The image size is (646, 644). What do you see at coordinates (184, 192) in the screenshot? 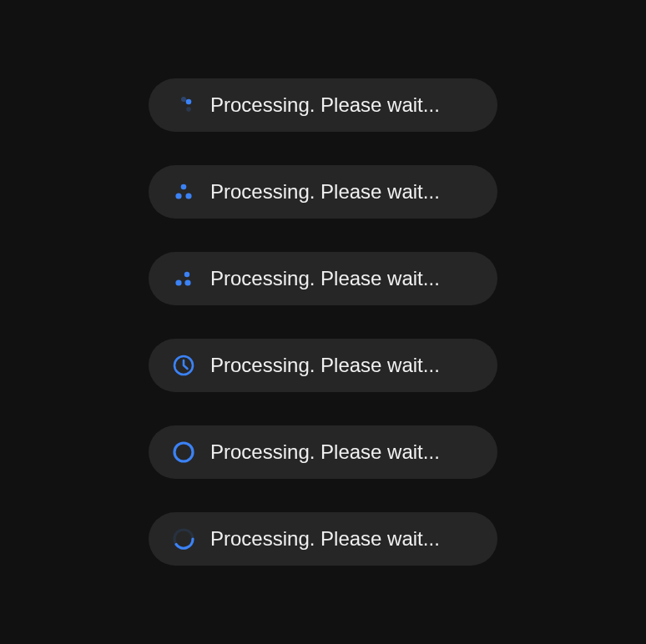
I see `spinner-dots-triangle-icon` at bounding box center [184, 192].